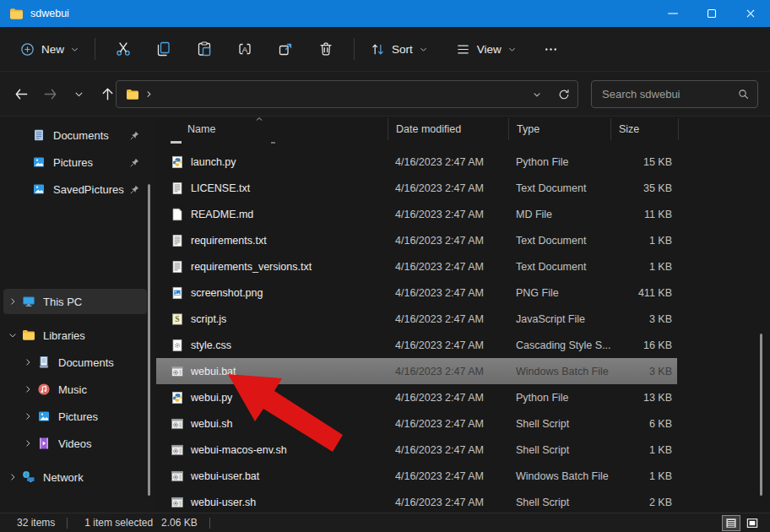  I want to click on breadcrumb-chevron-icon, so click(149, 95).